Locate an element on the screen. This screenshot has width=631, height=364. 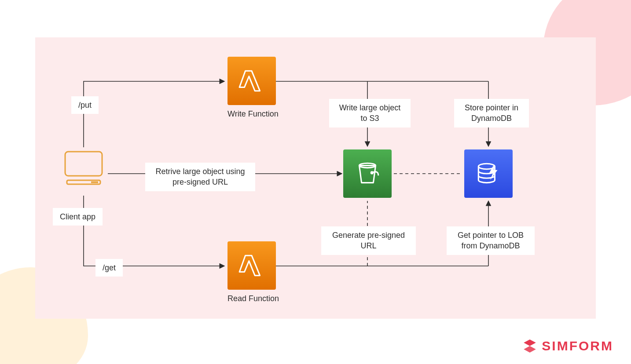
edge-label-generate-url: Generate pre-signedURL is located at coordinates (369, 241).